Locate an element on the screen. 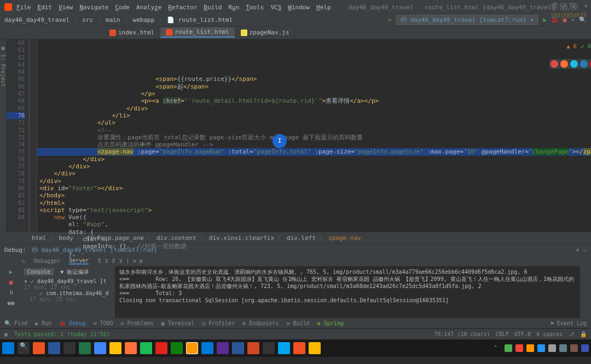  lock-icon: 🔒 is located at coordinates (583, 334).